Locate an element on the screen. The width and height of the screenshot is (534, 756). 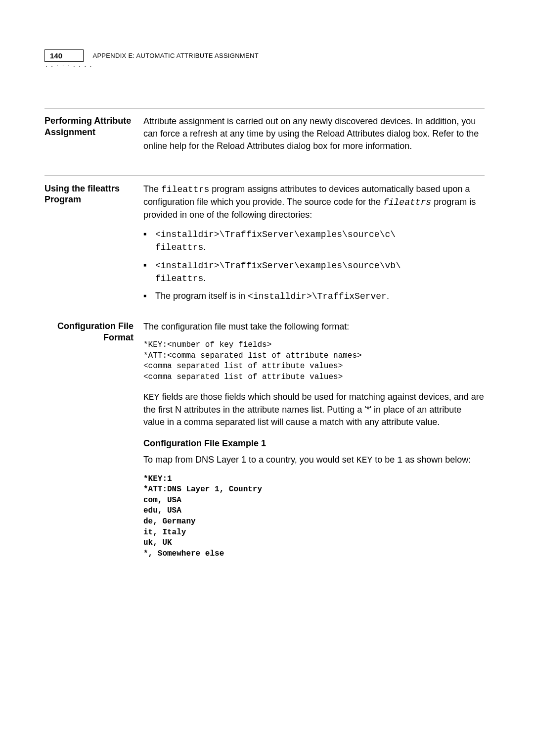
header-dots: . . · · · . . . . is located at coordinates (69, 64).